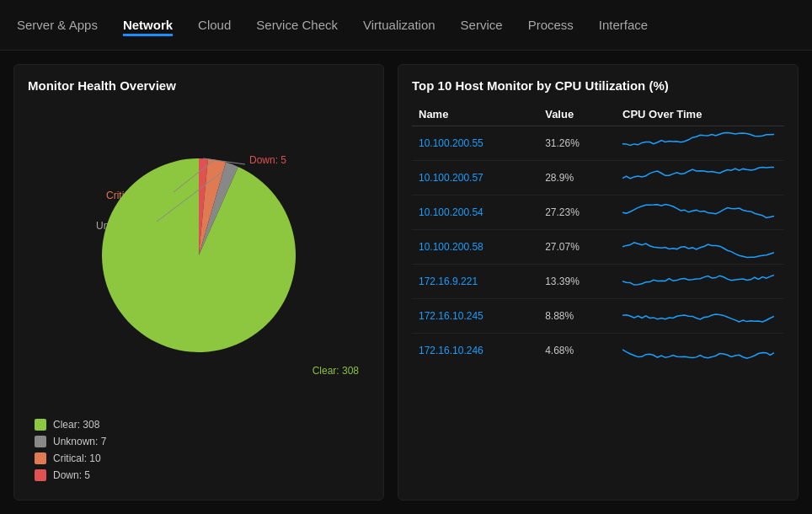 Image resolution: width=812 pixels, height=514 pixels. Describe the element at coordinates (475, 351) in the screenshot. I see `cell-name: 172.16.10.246` at that location.